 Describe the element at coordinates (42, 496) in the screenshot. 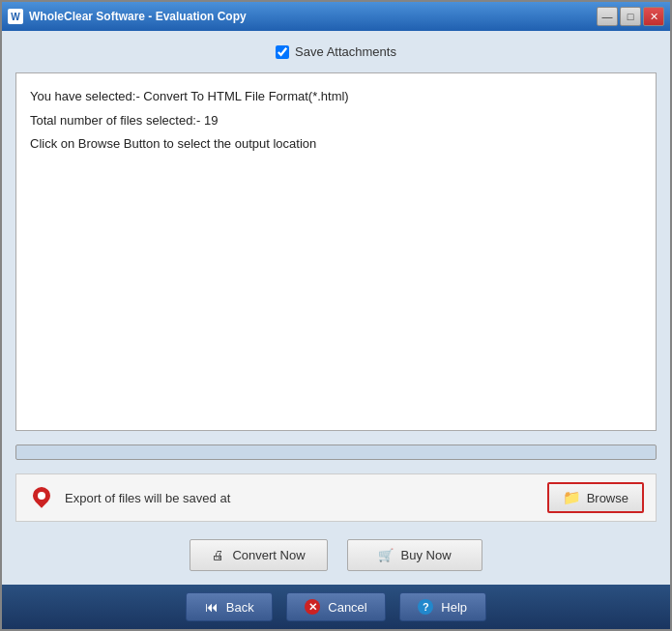

I see `pin-dot` at that location.